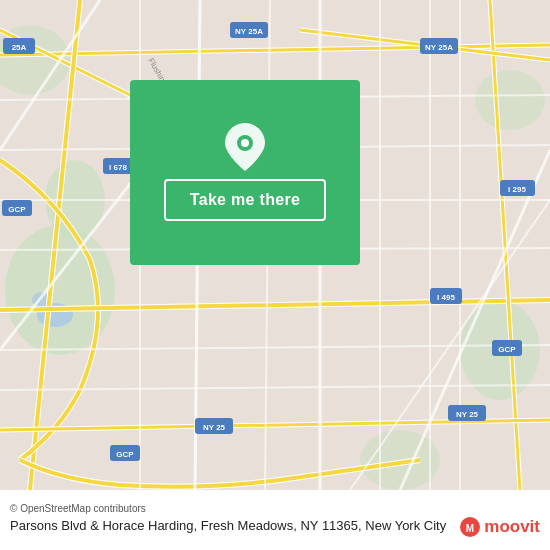 This screenshot has width=550, height=550. Describe the element at coordinates (78, 508) in the screenshot. I see `attribution-text: © OpenStreetMap contributors` at that location.